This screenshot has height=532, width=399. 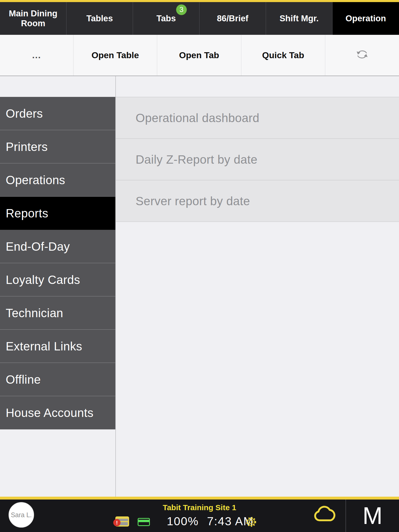 I want to click on tab-shift-mgr: Shift Mgr., so click(x=299, y=18).